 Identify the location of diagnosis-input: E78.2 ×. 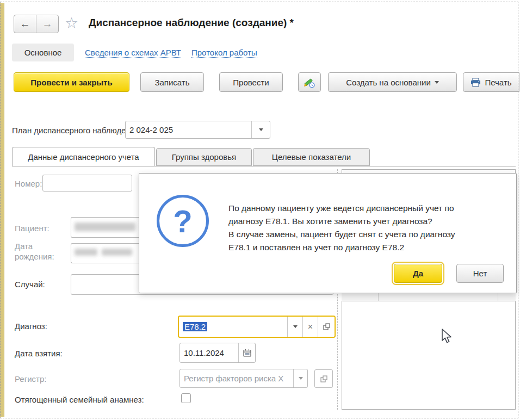
(257, 326).